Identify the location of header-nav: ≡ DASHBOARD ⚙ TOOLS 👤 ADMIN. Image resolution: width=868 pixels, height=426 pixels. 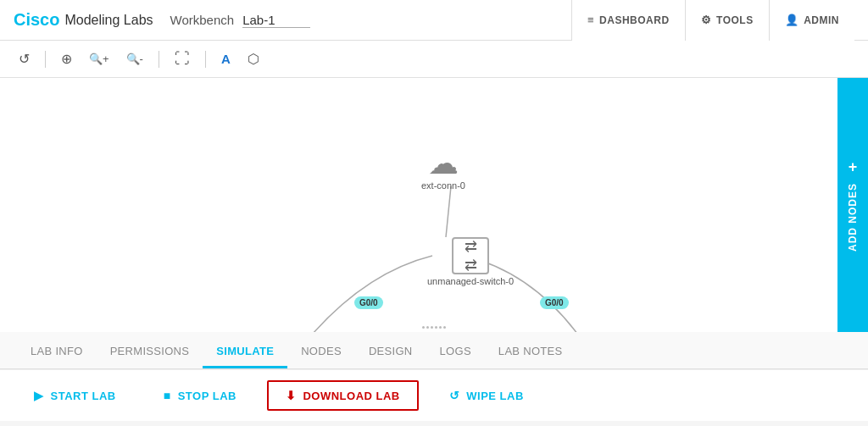
(713, 20).